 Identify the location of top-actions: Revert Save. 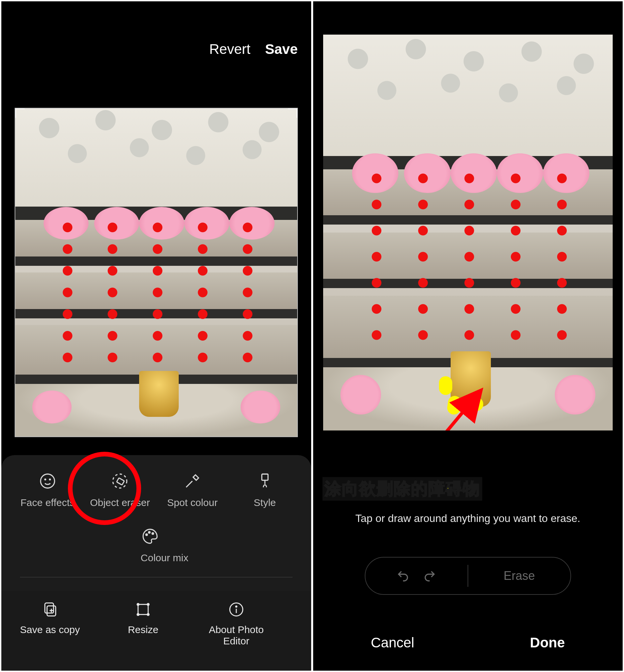
(254, 49).